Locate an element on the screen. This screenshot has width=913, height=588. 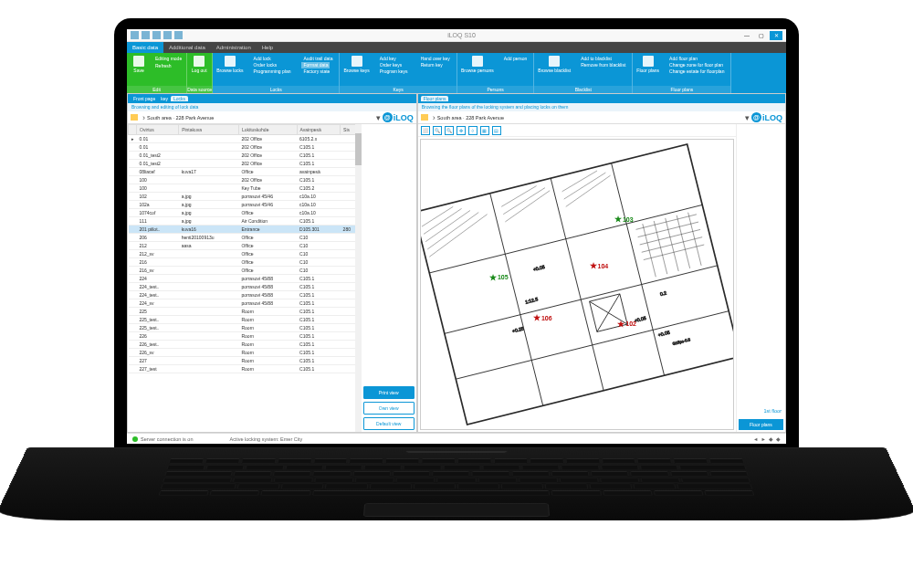
table-row: 226_test..RoomC105.1 is located at coordinates (245, 345).